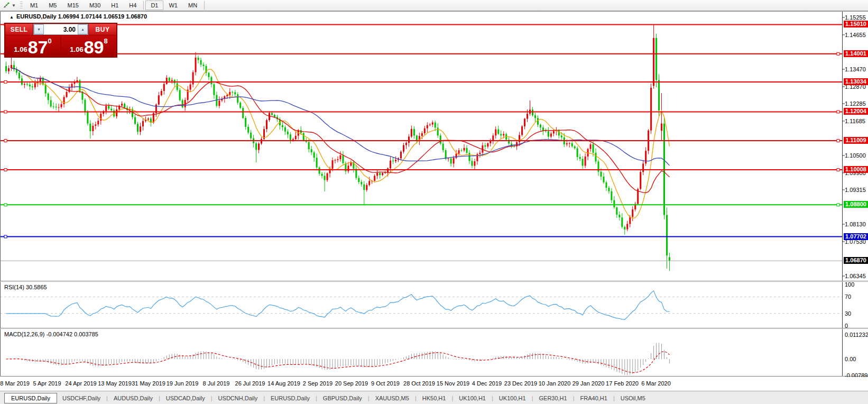 Image resolution: width=868 pixels, height=404 pixels. I want to click on time-axis-label: 9 Oct 2019, so click(385, 383).